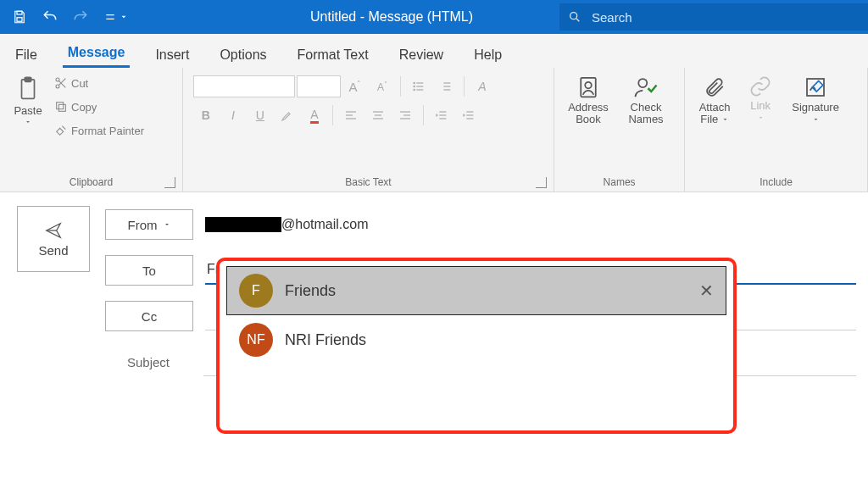  I want to click on bullets-button, so click(419, 86).